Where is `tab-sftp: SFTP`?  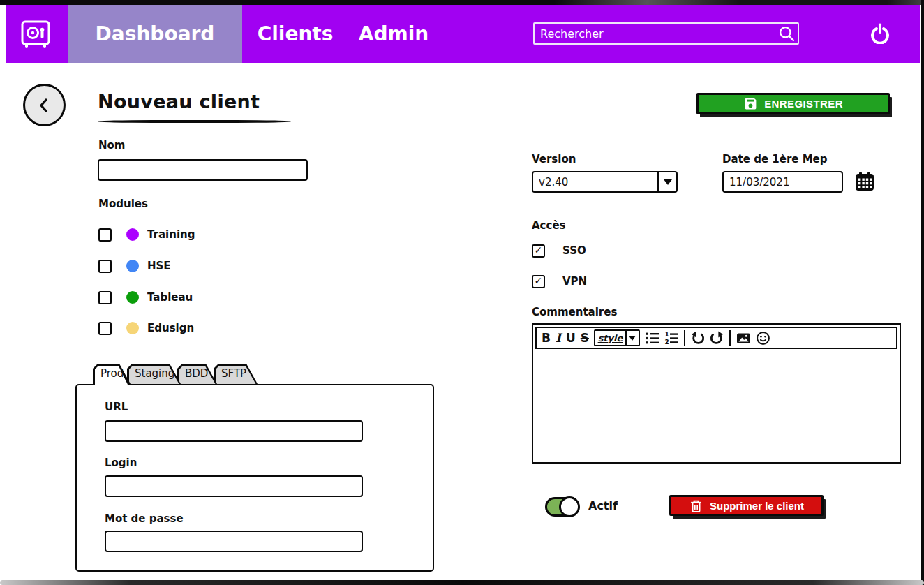 tab-sftp: SFTP is located at coordinates (236, 374).